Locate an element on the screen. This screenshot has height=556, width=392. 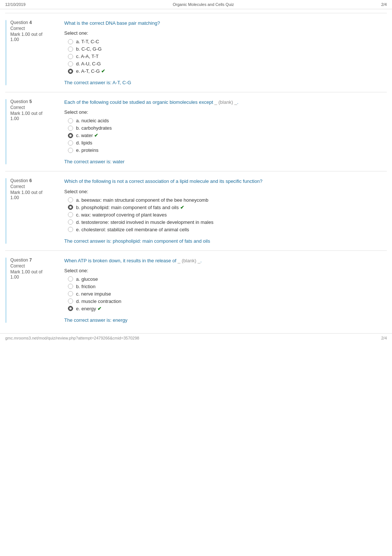
question-text-4: What is the correct DNA base pair matchi… is located at coordinates (226, 23).